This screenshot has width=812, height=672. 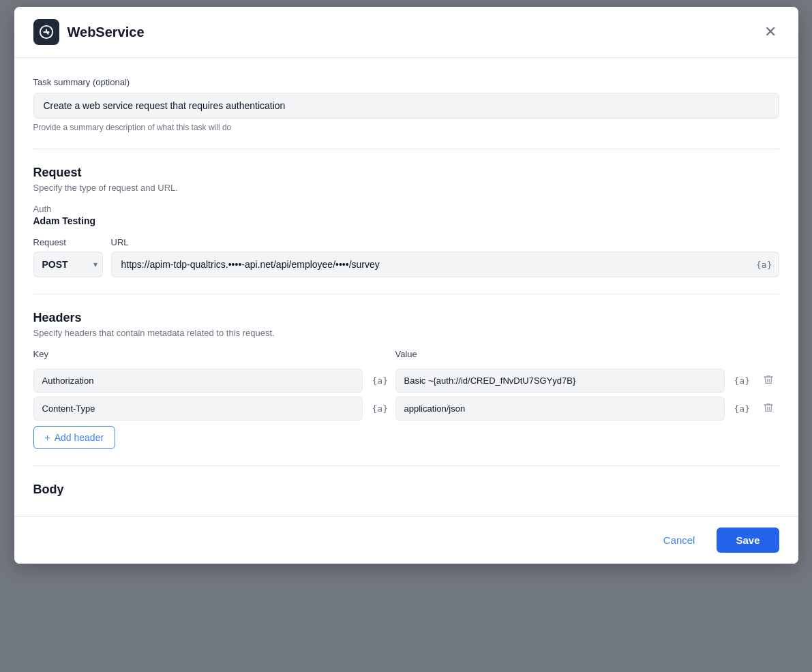 I want to click on url-col: URL {a}, so click(x=445, y=258).